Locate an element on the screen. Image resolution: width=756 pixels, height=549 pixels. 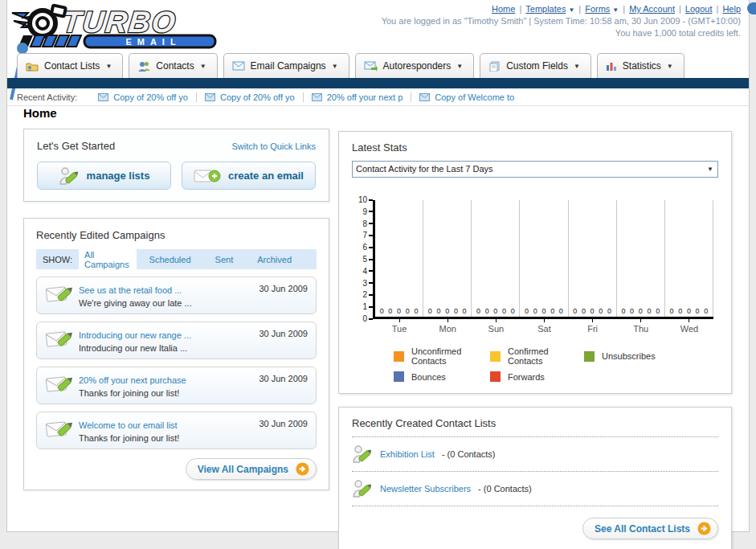
recent-activity-item: 20% off your next p is located at coordinates (358, 97).